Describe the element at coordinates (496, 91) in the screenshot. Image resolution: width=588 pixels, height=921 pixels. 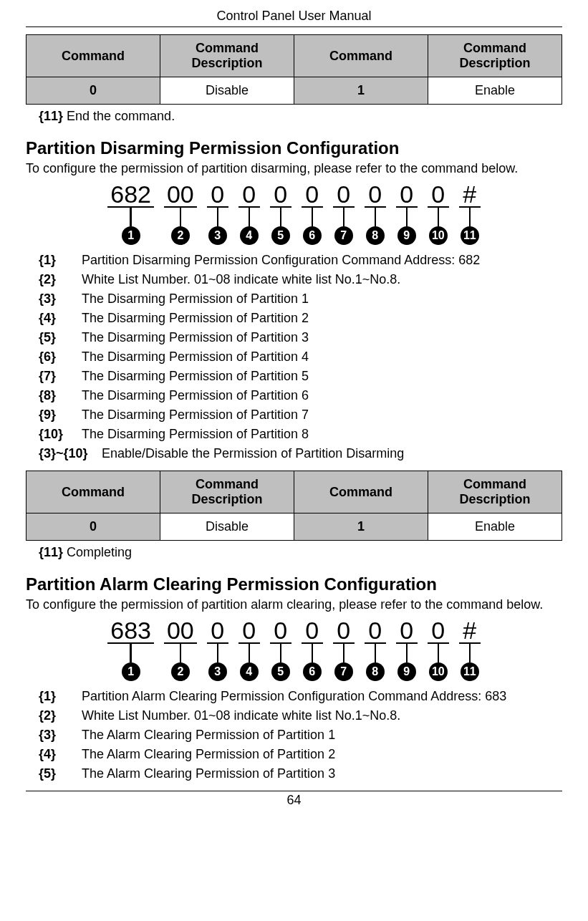
I see `table-cell: Enable` at that location.